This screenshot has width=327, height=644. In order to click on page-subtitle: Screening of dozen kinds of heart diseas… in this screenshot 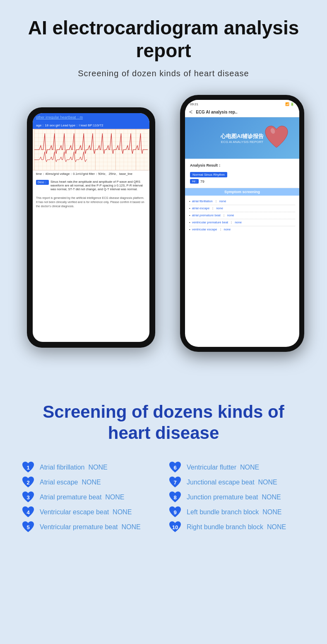, I will do `click(164, 74)`.